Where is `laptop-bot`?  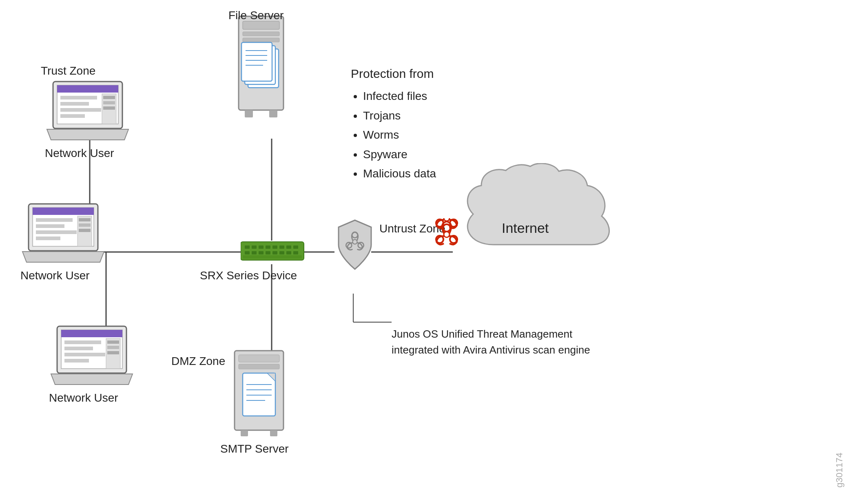 laptop-bot is located at coordinates (92, 356).